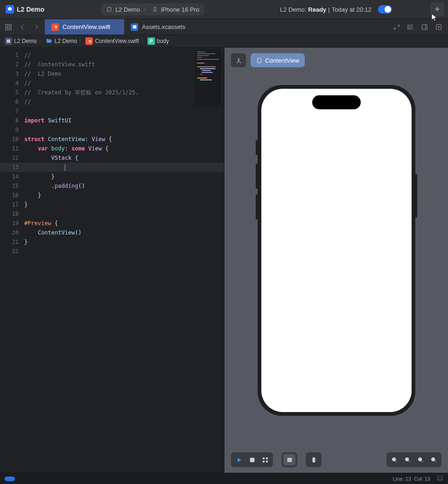 Image resolution: width=448 pixels, height=484 pixels. What do you see at coordinates (314, 460) in the screenshot?
I see `preview-device-button` at bounding box center [314, 460].